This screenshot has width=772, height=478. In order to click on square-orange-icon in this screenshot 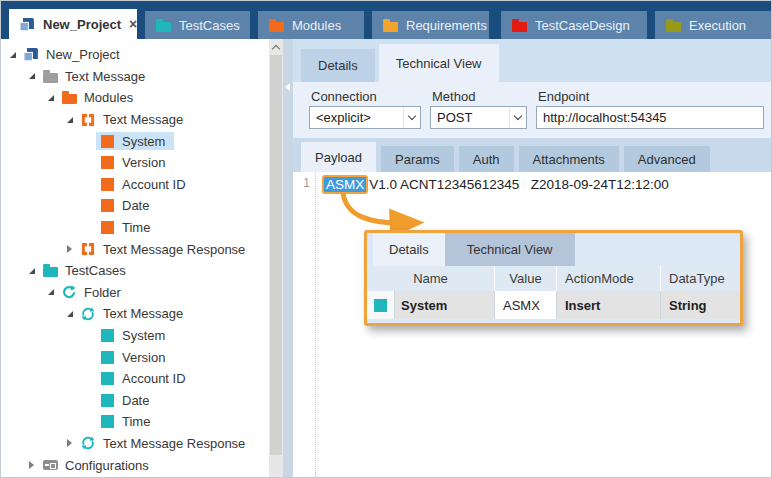, I will do `click(107, 142)`.